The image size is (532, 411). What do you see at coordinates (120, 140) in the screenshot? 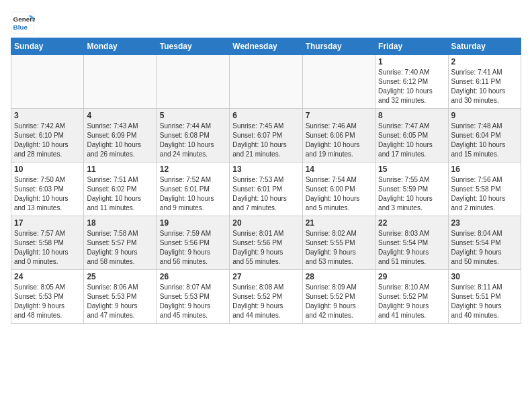
I see `day-info: Sunrise: 7:43 AM Sunset: 6:09 PM Dayligh…` at bounding box center [120, 140].